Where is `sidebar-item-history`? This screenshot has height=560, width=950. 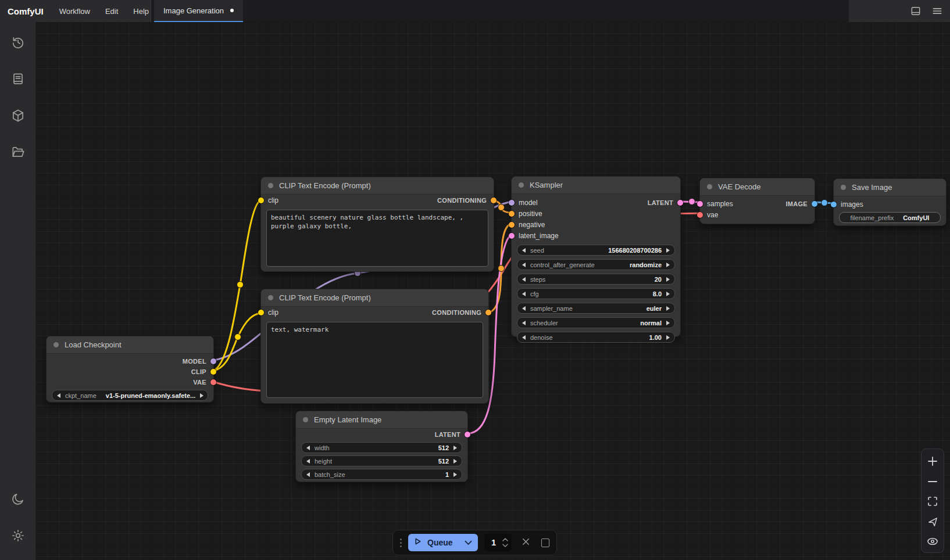 sidebar-item-history is located at coordinates (17, 44).